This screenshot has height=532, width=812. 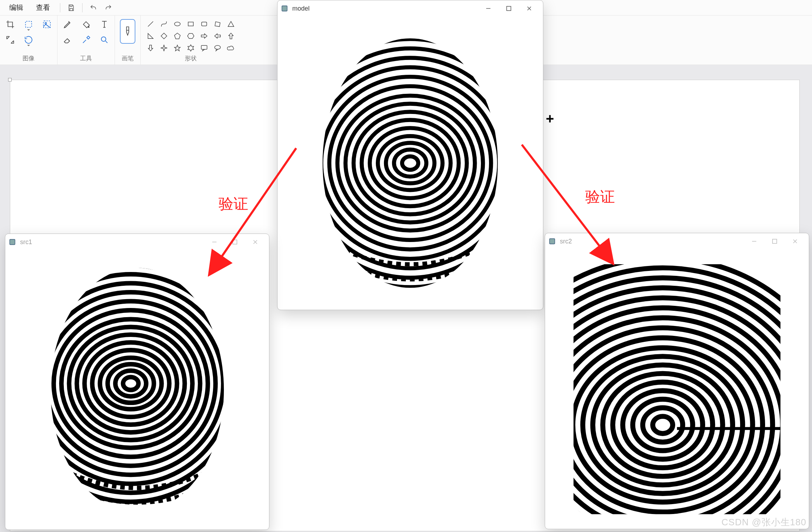 What do you see at coordinates (29, 24) in the screenshot?
I see `select-icon` at bounding box center [29, 24].